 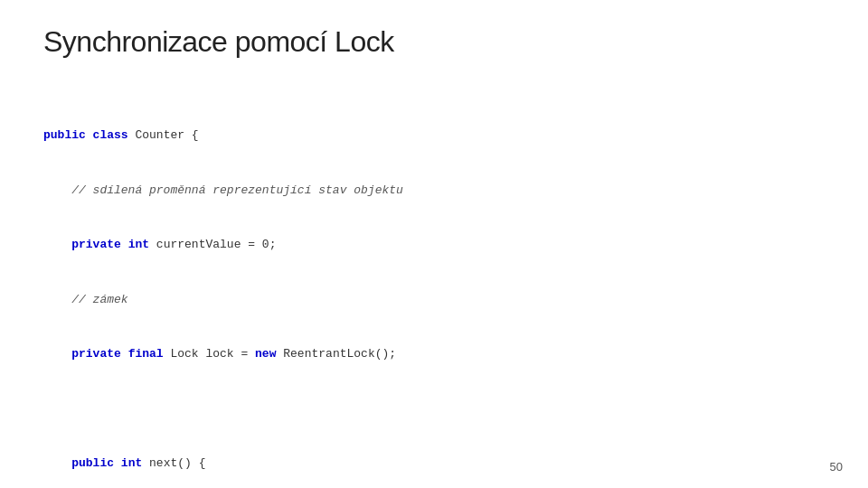 What do you see at coordinates (290, 191) in the screenshot?
I see `code-line-2: // sdílená proměnná reprezentující stav …` at bounding box center [290, 191].